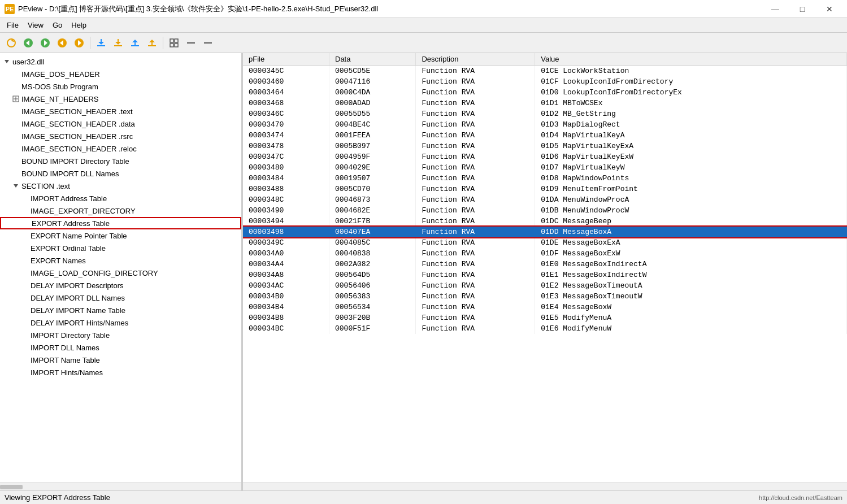 This screenshot has height=504, width=847. I want to click on cell-pfile: 000034A4, so click(286, 264).